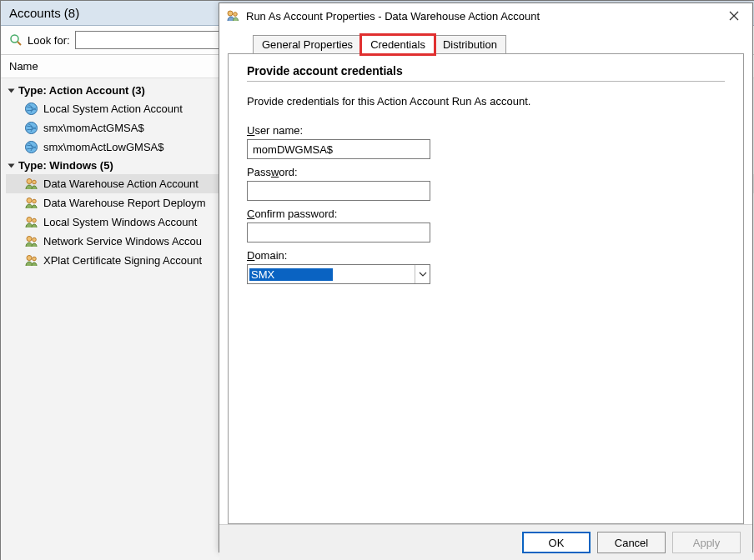 This screenshot has width=754, height=560. I want to click on password-label: Password:, so click(485, 172).